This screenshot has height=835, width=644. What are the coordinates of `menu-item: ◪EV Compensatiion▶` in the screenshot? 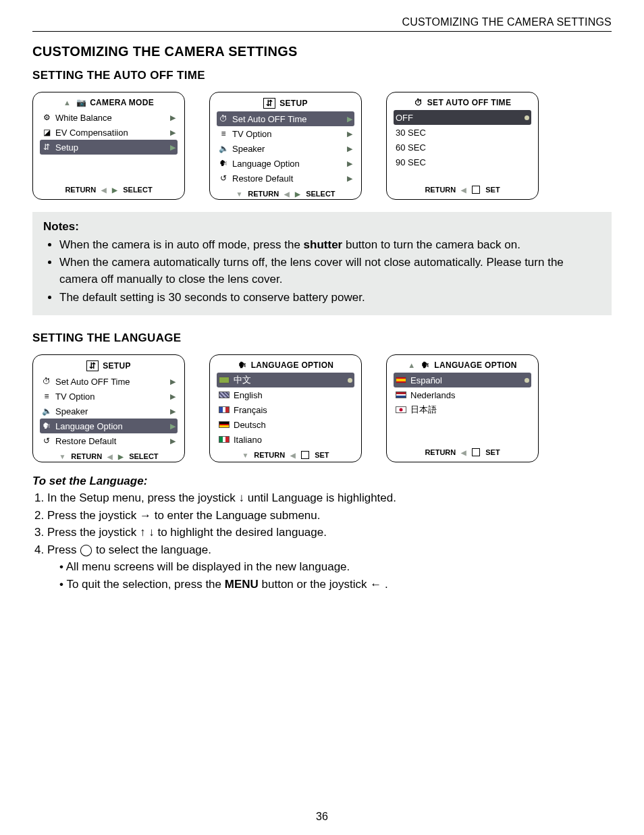 It's located at (109, 132).